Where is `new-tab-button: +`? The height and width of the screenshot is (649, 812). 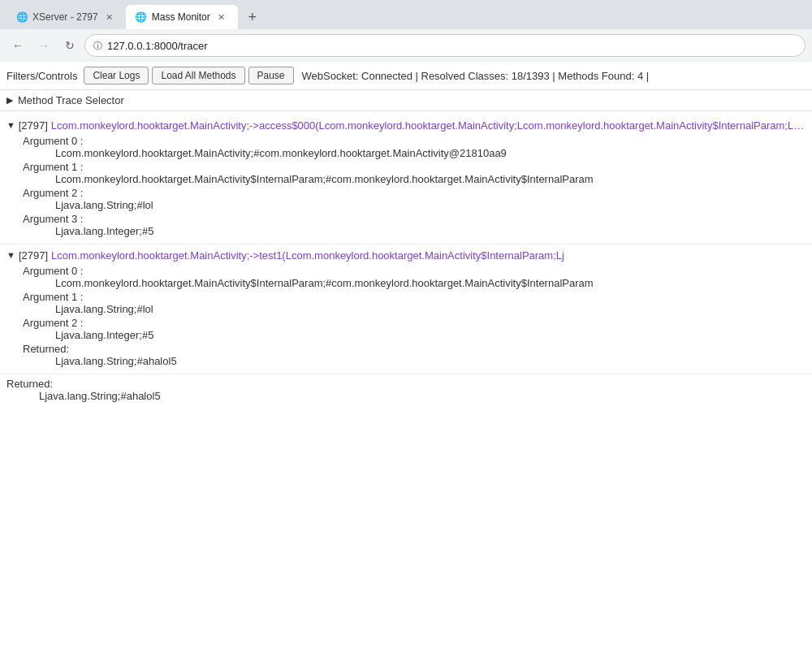 new-tab-button: + is located at coordinates (253, 17).